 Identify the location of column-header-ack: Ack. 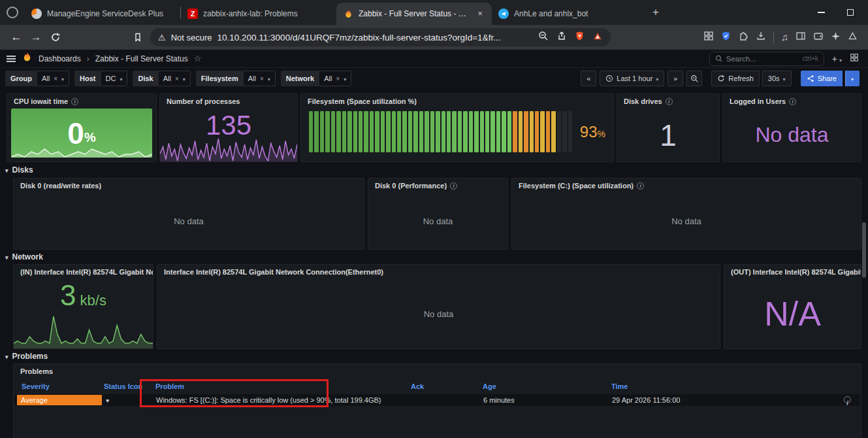
(417, 386).